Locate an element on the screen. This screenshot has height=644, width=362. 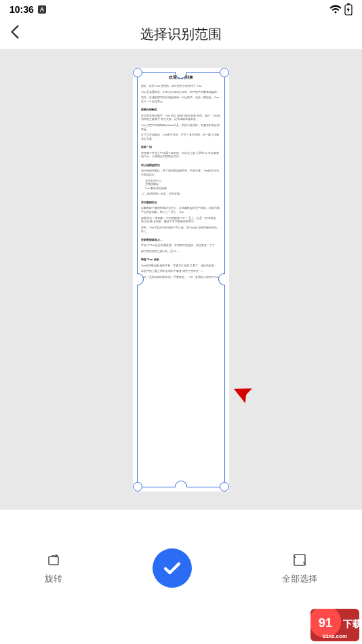
crop-handle-top-right is located at coordinates (224, 73).